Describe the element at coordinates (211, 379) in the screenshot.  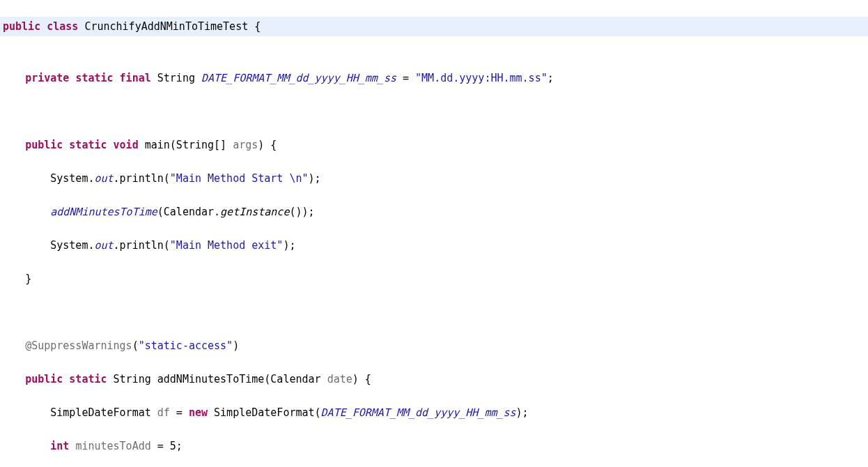
I see `method-name: addNMinutesToTime` at that location.